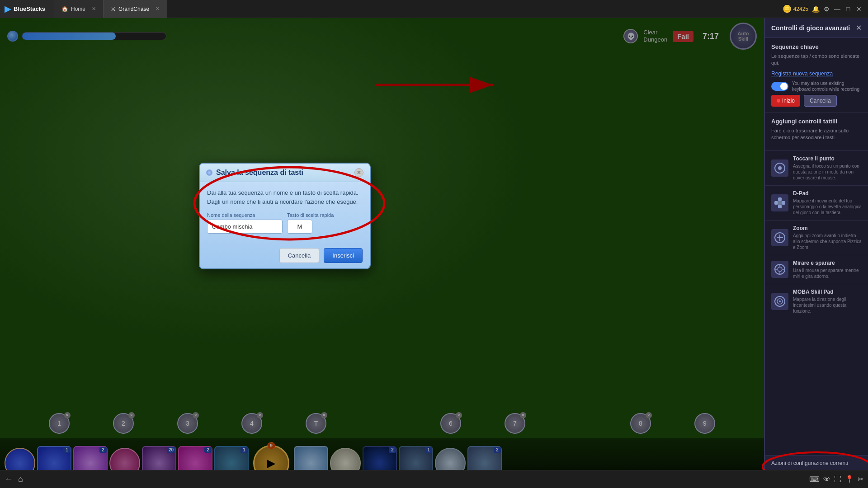 This screenshot has width=868, height=488. I want to click on fullscreen-icon: ⛶, so click(838, 479).